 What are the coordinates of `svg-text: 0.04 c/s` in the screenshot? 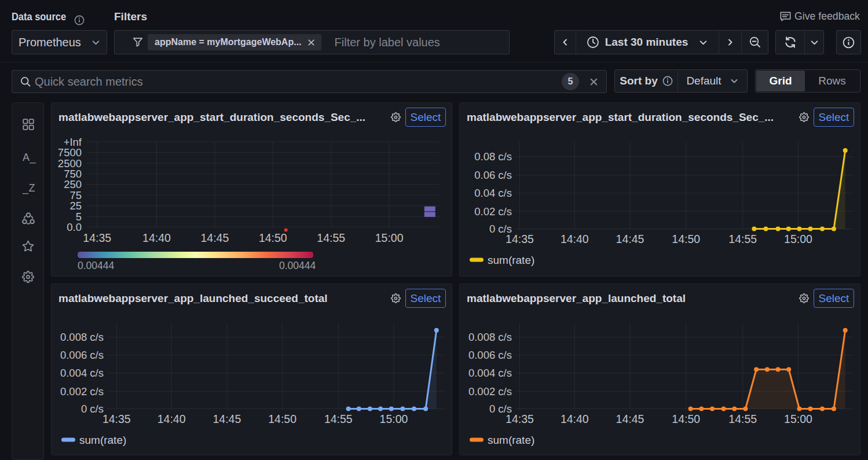 It's located at (493, 193).